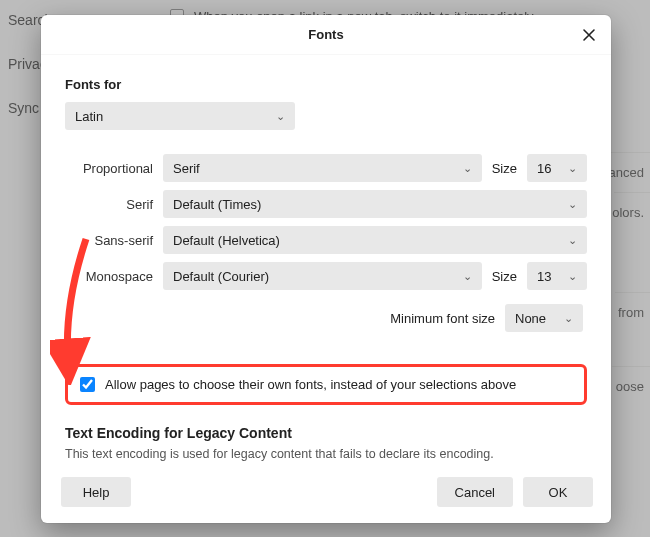 The image size is (650, 537). Describe the element at coordinates (504, 276) in the screenshot. I see `monospace-size-label: Size` at that location.